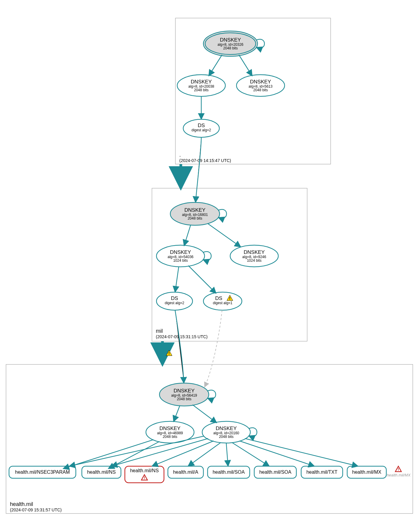 The height and width of the screenshot is (518, 420). I want to click on health-ksk-bits: 2048 bits, so click(184, 399).